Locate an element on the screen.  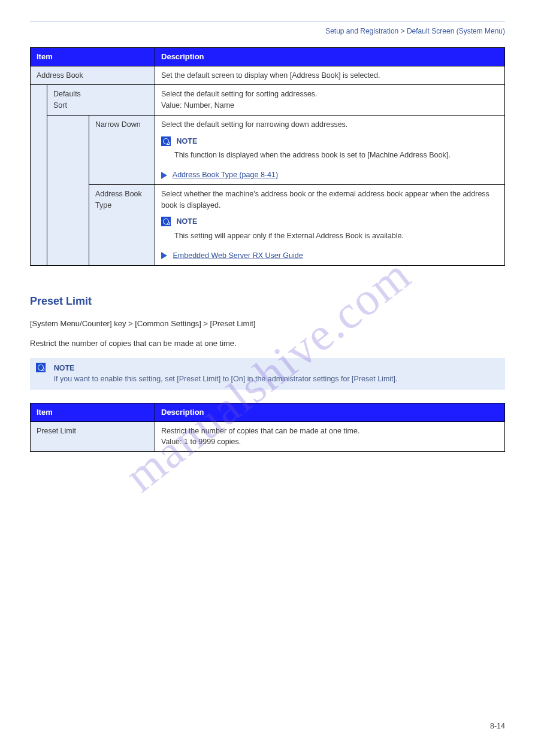
row-subgroup-gutter2 is located at coordinates (68, 190).